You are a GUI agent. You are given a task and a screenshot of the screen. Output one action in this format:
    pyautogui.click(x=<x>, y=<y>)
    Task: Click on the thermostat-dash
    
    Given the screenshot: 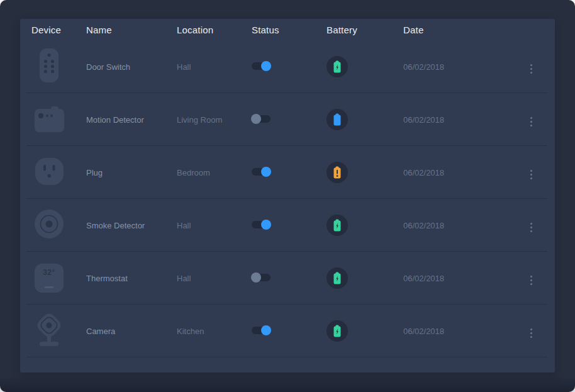 What is the action you would take?
    pyautogui.click(x=49, y=287)
    